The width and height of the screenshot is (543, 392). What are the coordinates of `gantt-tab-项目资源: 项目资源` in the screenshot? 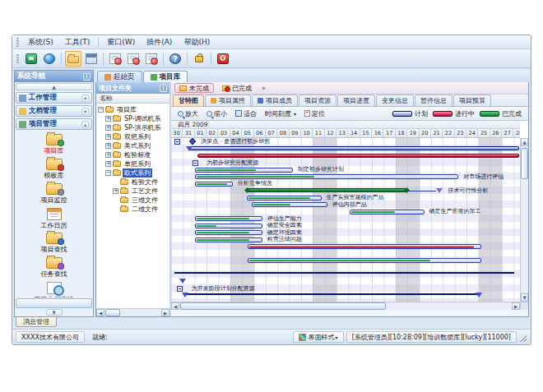 It's located at (318, 100).